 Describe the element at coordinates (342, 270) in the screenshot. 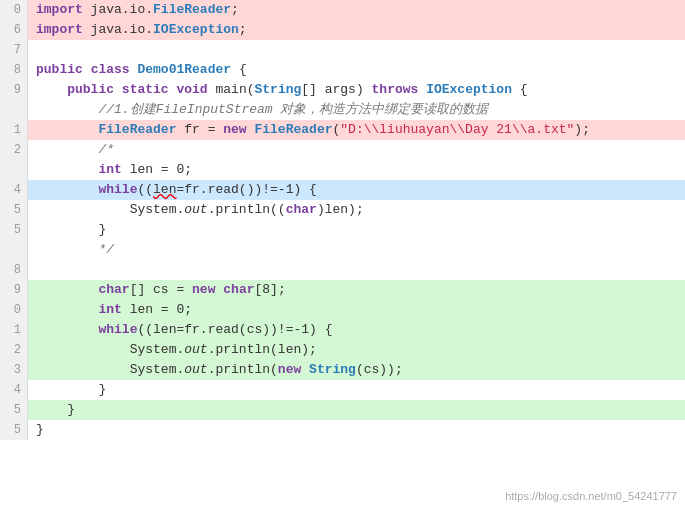

I see `code-line: 8` at that location.